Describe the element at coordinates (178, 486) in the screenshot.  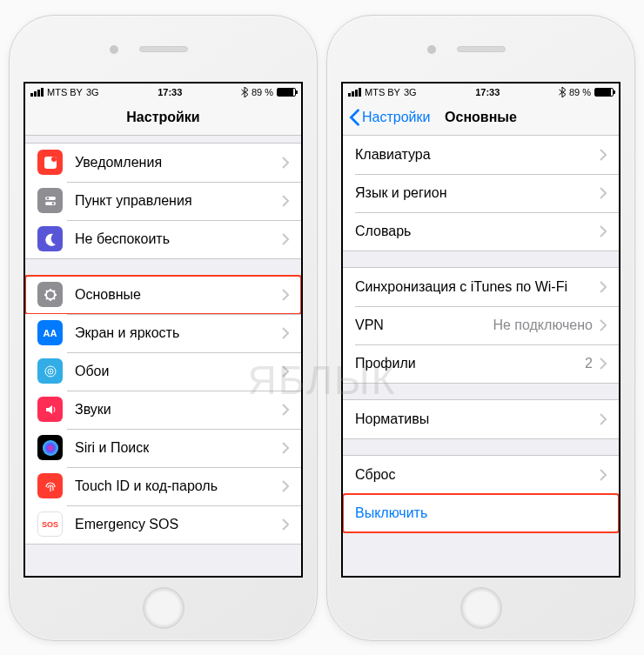
I see `row-label: Touch ID и код-пароль` at that location.